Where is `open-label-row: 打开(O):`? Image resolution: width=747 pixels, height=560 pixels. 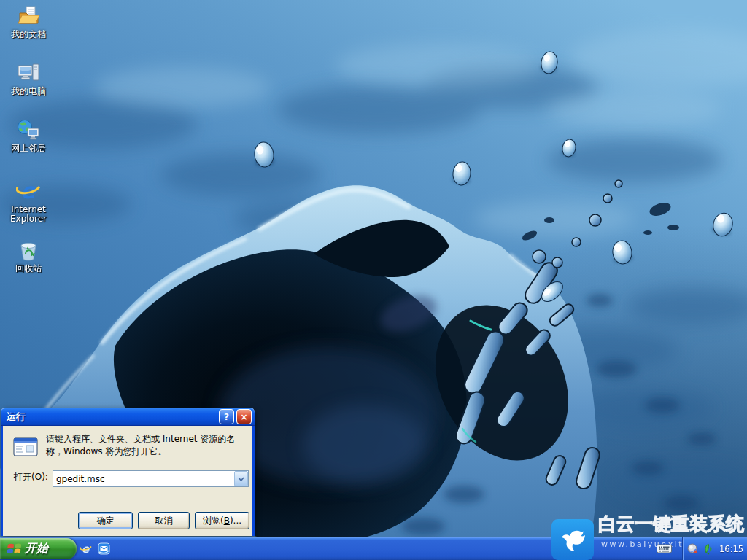 open-label-row: 打开(O): is located at coordinates (34, 477).